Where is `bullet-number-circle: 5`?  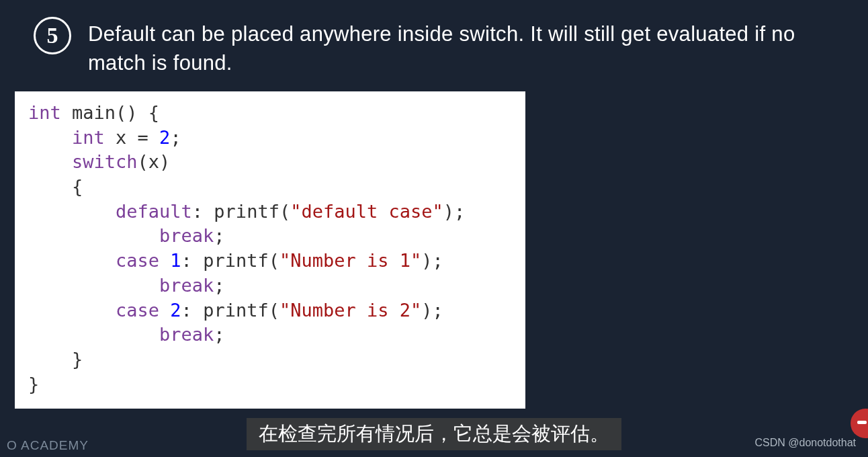 bullet-number-circle: 5 is located at coordinates (52, 36).